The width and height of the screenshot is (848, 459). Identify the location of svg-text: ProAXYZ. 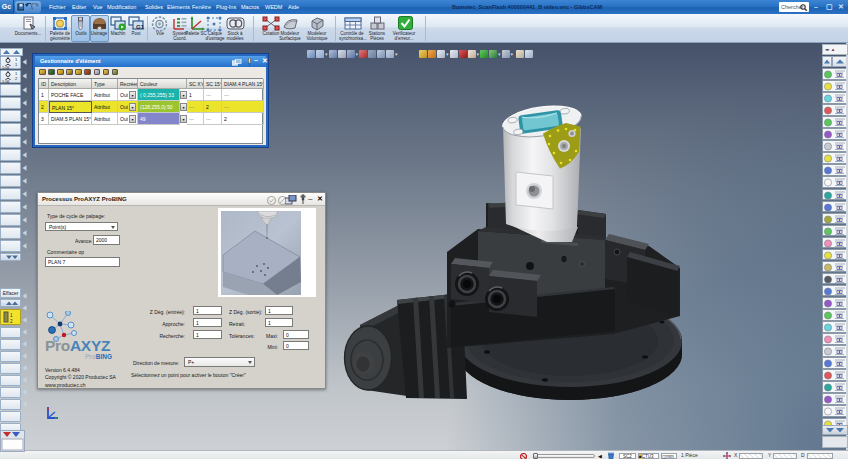
(78, 346).